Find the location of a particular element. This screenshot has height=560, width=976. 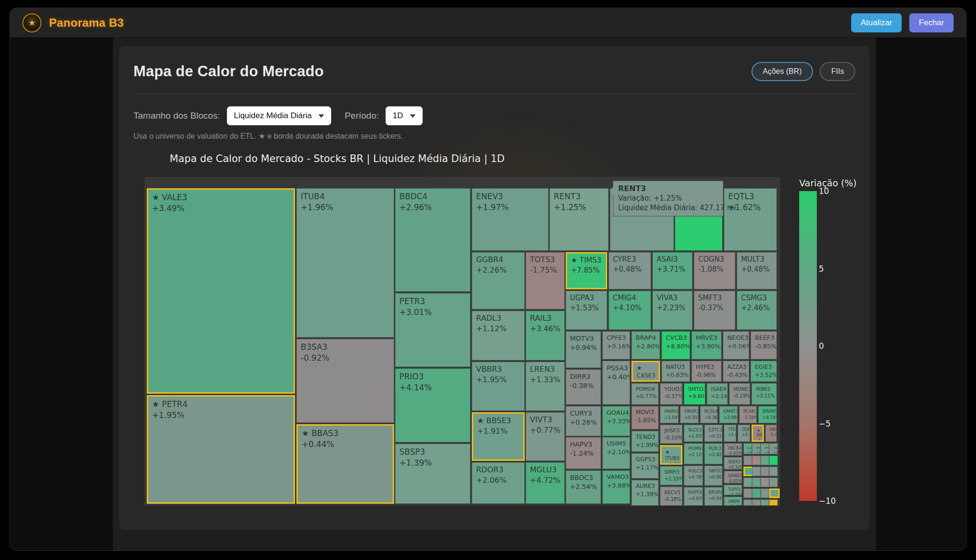

treemap-cell-kepl3: ★ KEPL3-1.37% is located at coordinates (758, 433).